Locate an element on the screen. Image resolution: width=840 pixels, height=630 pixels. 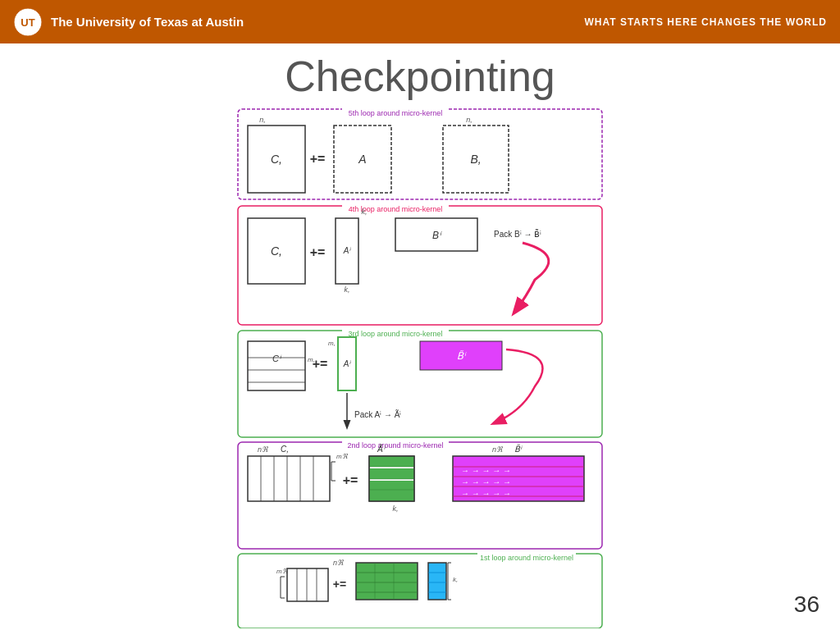
svg-text: Cⁱ is located at coordinates (277, 358).